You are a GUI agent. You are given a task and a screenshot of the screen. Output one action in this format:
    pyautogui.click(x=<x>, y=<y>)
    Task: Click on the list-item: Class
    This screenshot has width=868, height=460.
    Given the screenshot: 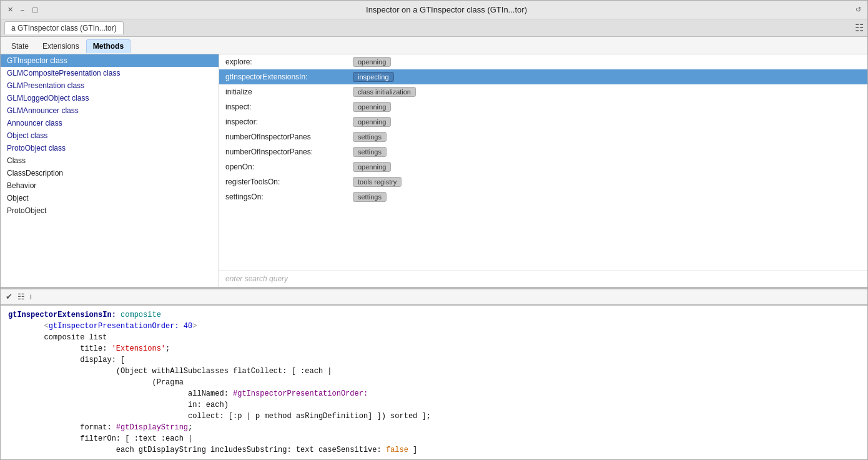 What is the action you would take?
    pyautogui.click(x=110, y=161)
    